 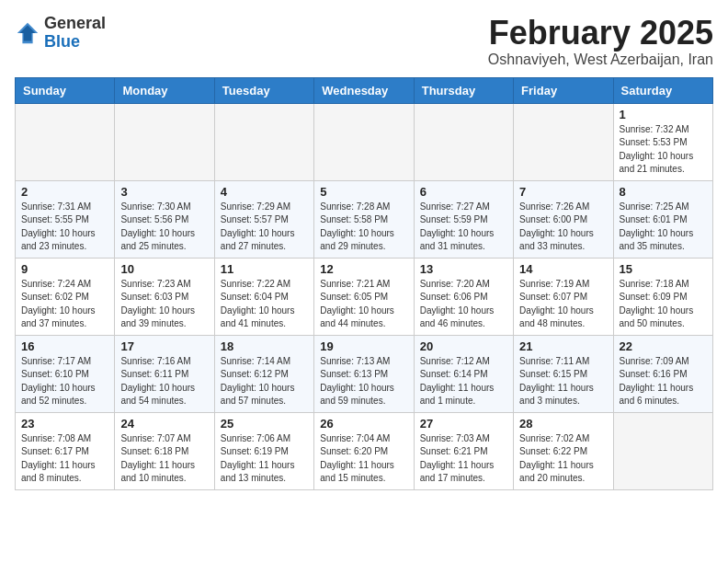 I want to click on day-number: 22, so click(x=664, y=346).